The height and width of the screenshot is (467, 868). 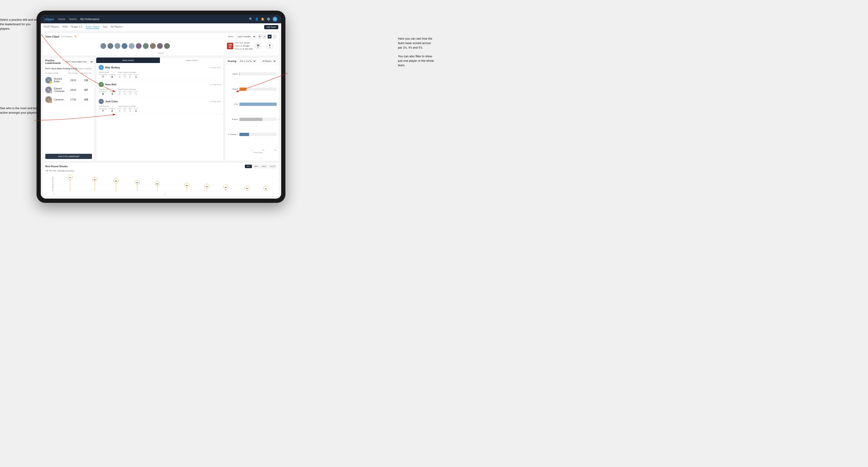 What do you see at coordinates (86, 100) in the screenshot?
I see `lb-avg-3: 103` at bounding box center [86, 100].